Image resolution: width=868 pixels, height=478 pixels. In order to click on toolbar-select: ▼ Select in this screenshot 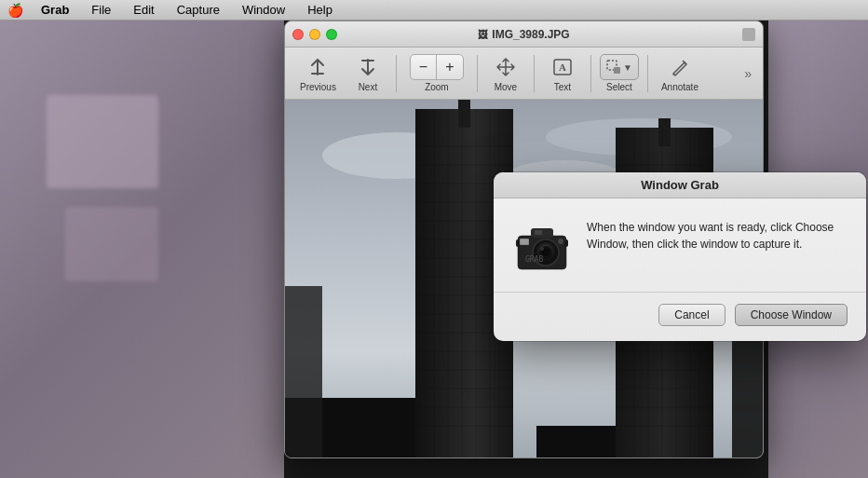, I will do `click(619, 73)`.